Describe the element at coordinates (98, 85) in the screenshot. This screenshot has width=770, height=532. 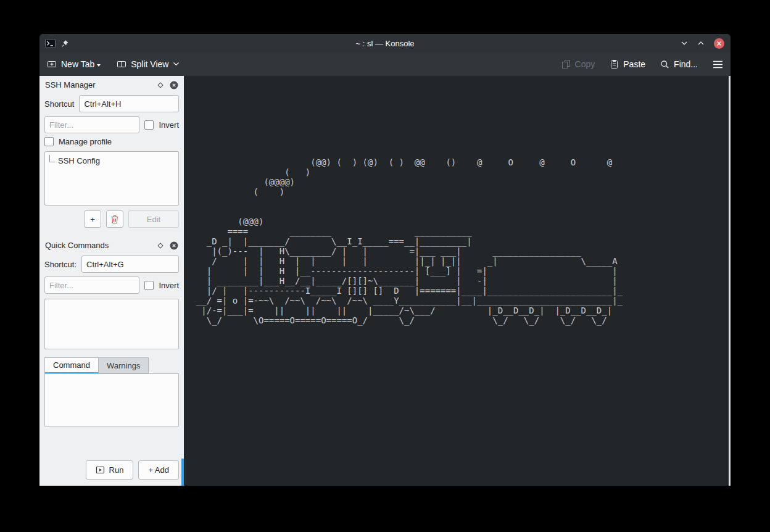
I see `ssh-manager-title: SSH Manager` at that location.